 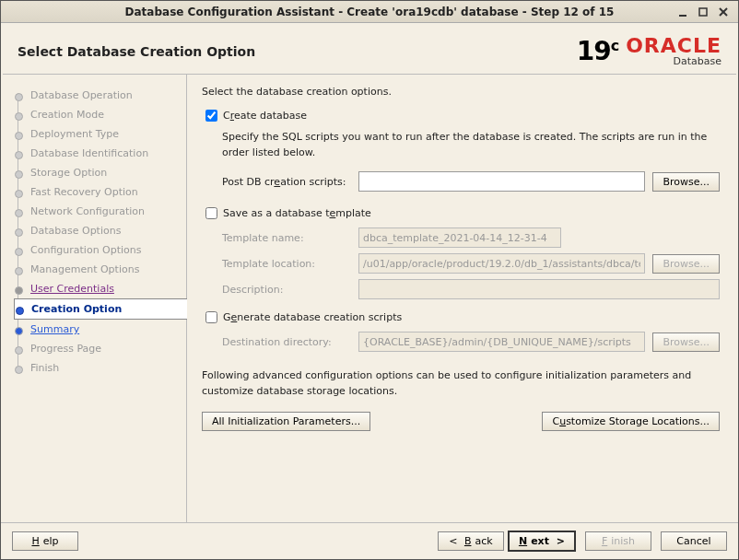 I want to click on template-description-label: Description:, so click(x=287, y=289).